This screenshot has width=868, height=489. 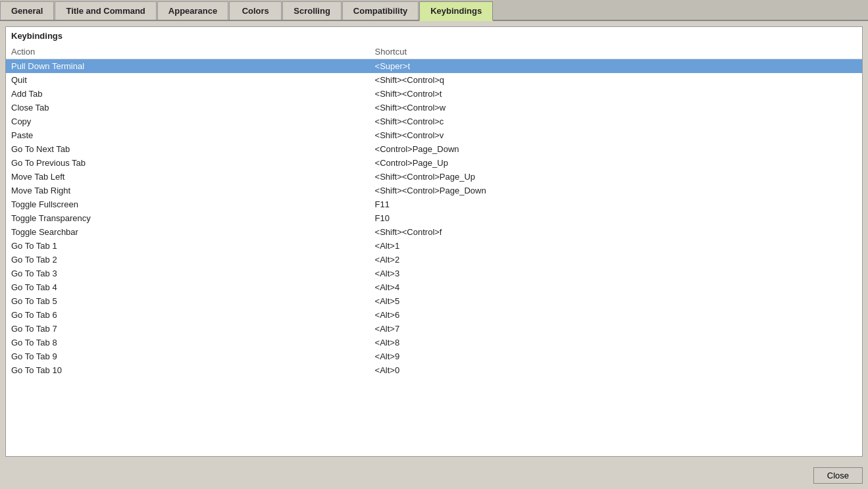 What do you see at coordinates (188, 176) in the screenshot?
I see `action-cell: Move Tab Left` at bounding box center [188, 176].